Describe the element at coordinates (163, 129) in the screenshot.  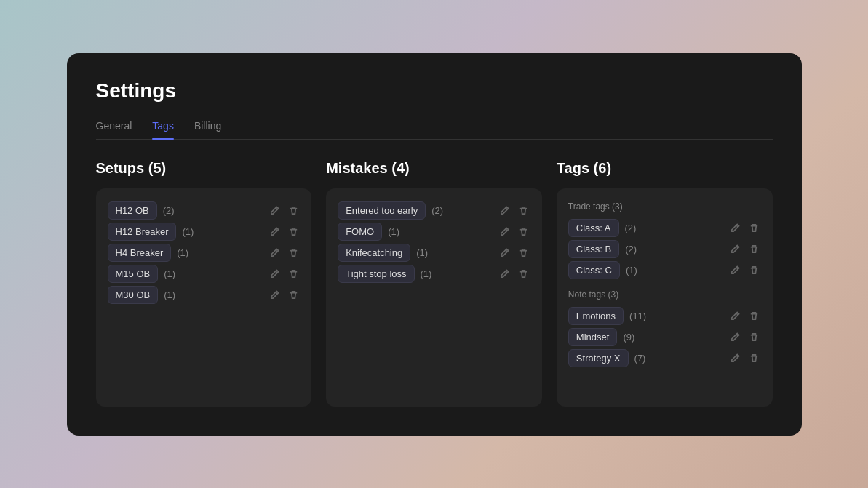
I see `tab-tags: Tags` at that location.